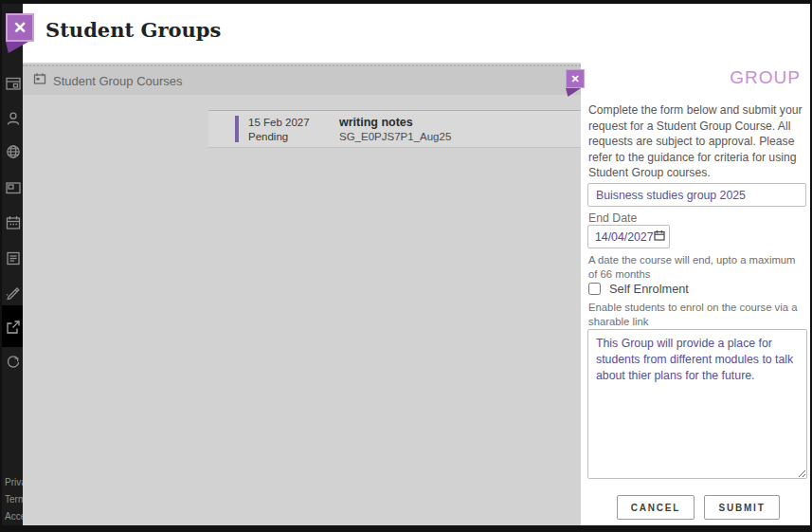 The height and width of the screenshot is (532, 812). What do you see at coordinates (394, 129) in the screenshot?
I see `course-request-row: 15 Feb 2027 Pending writing notes SG_E0P…` at bounding box center [394, 129].